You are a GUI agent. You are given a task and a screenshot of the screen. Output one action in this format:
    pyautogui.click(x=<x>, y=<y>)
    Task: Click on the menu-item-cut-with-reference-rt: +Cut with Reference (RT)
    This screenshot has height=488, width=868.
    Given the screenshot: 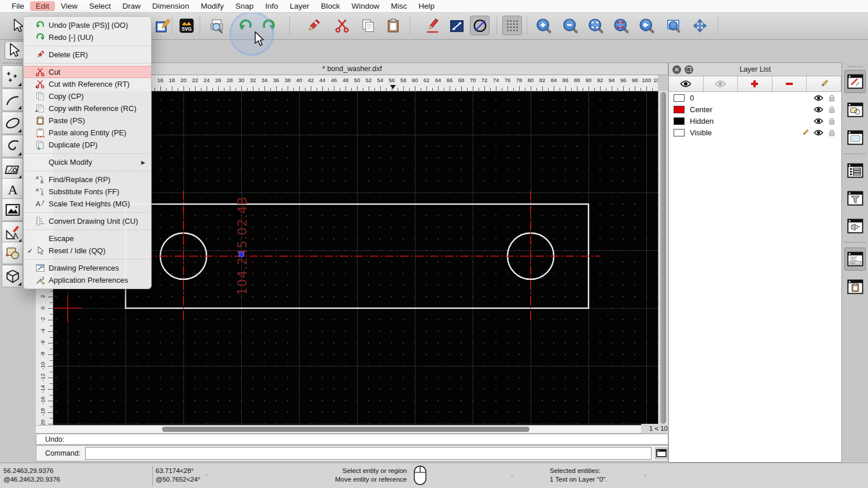 What is the action you would take?
    pyautogui.click(x=87, y=84)
    